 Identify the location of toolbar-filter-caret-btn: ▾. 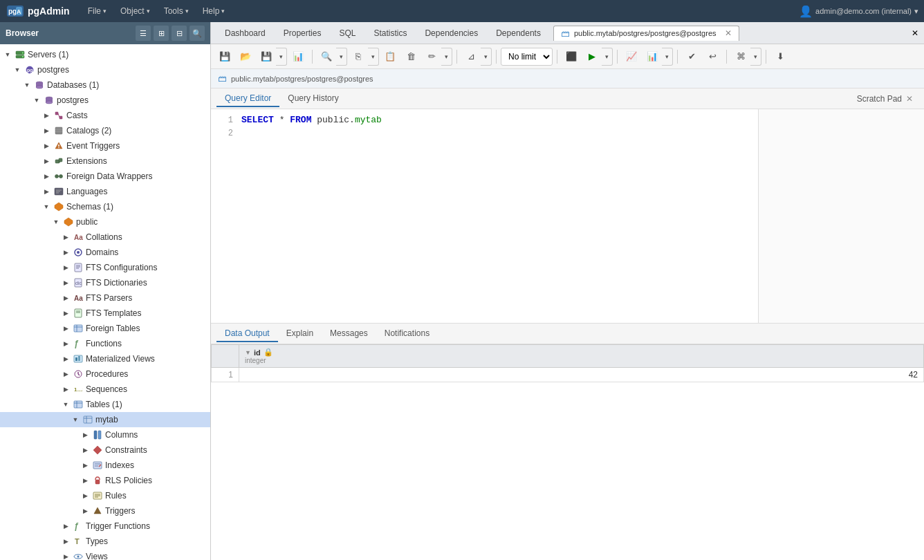
(486, 57).